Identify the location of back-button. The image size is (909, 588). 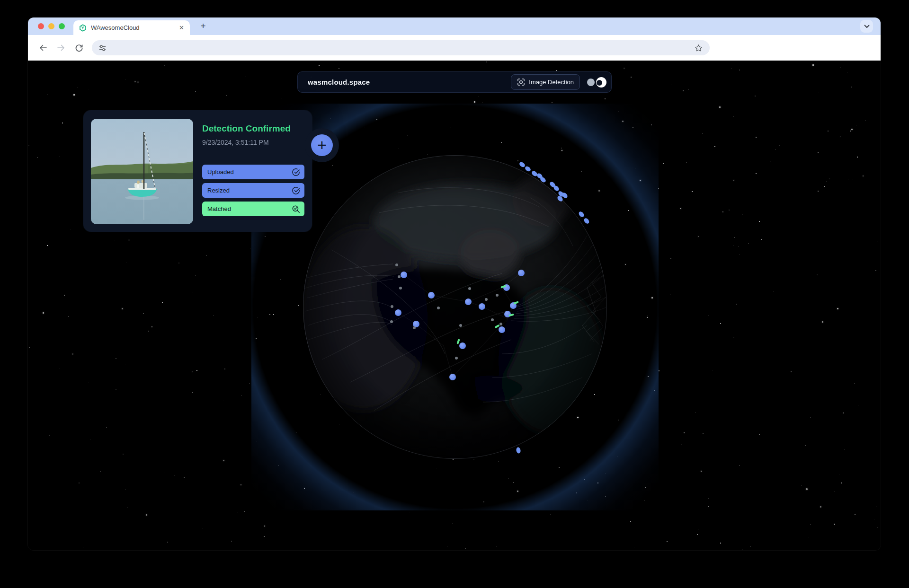
(43, 48).